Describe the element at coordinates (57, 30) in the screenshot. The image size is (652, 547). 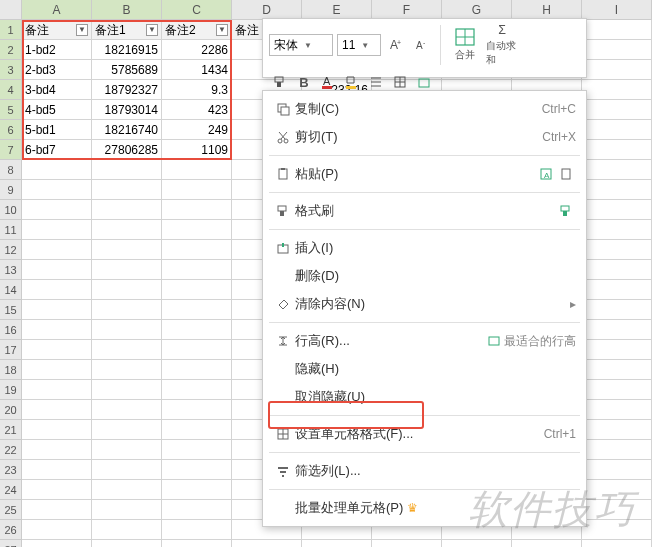
I see `filter-header-a: 备注▼` at that location.